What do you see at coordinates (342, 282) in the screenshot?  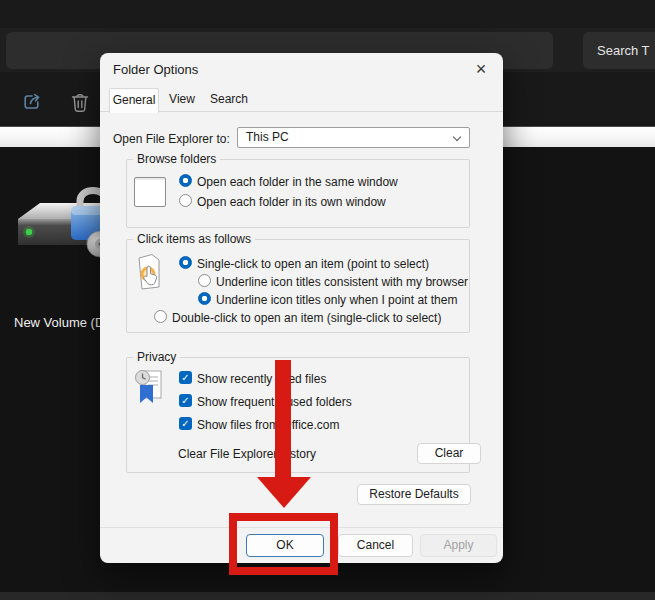 I see `radio-label: Underline icon titles consistent with my…` at bounding box center [342, 282].